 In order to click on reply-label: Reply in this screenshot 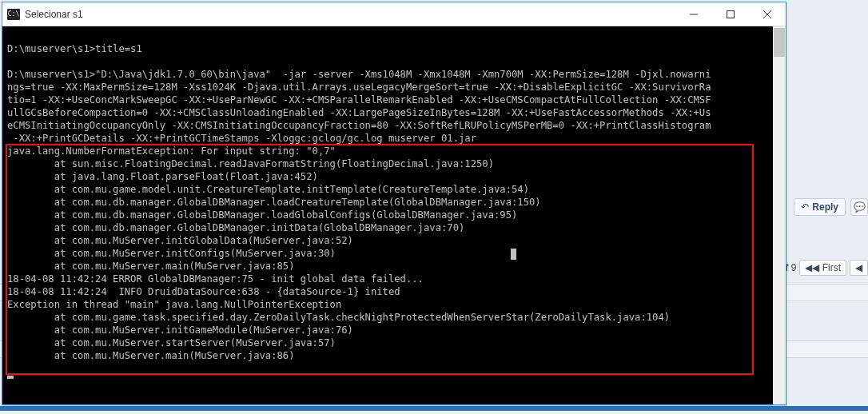, I will do `click(825, 207)`.